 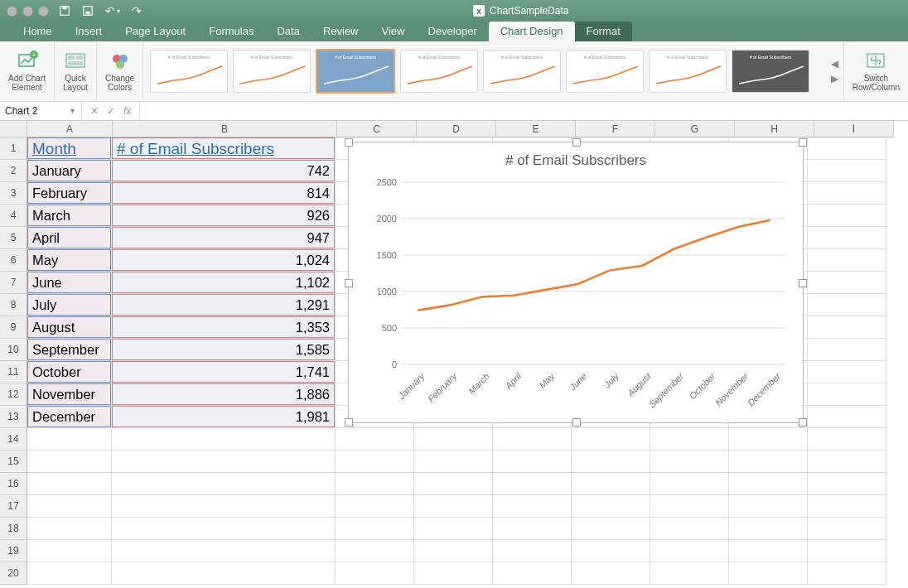 What do you see at coordinates (532, 552) in the screenshot?
I see `cell-E19` at bounding box center [532, 552].